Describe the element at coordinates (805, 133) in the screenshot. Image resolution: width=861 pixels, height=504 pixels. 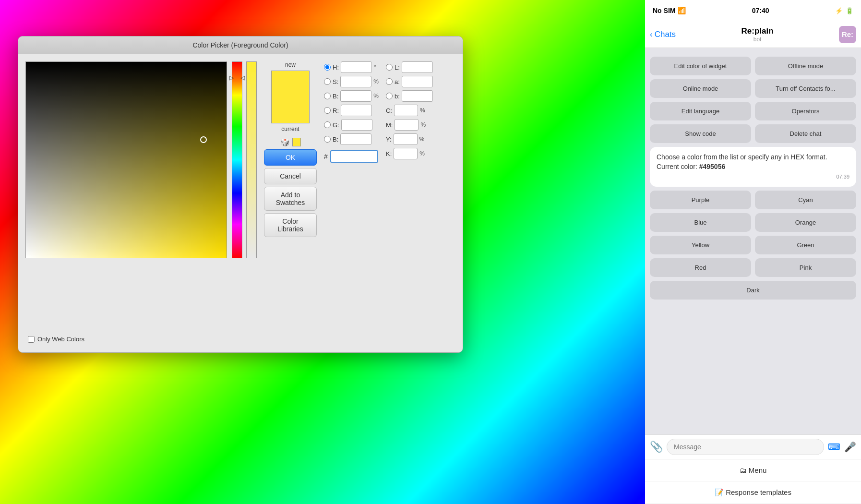
I see `delete-chat-button: Delete chat` at that location.